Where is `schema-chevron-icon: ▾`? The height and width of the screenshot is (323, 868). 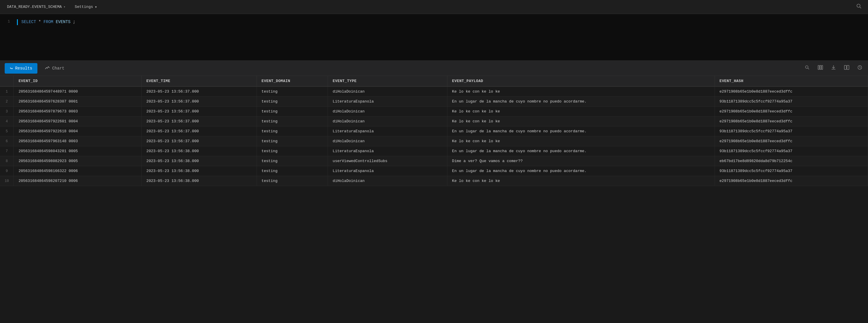
schema-chevron-icon: ▾ is located at coordinates (64, 7).